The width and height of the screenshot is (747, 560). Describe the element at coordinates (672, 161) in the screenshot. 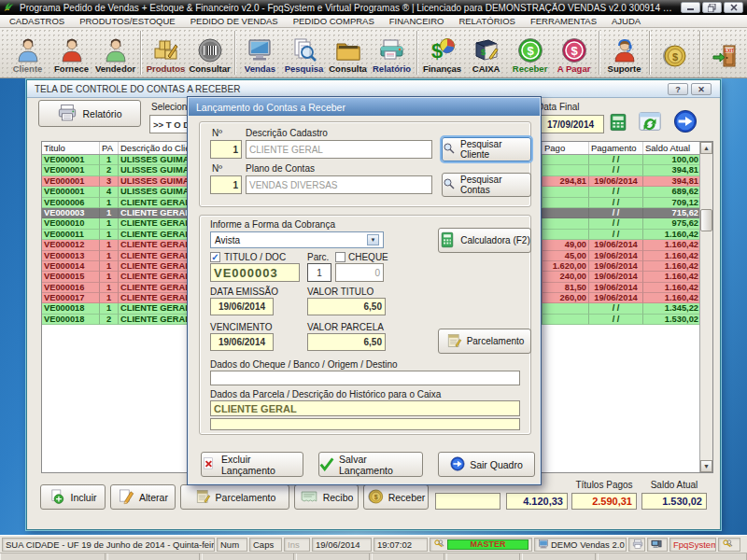

I see `cell-saldo: 100,00` at that location.